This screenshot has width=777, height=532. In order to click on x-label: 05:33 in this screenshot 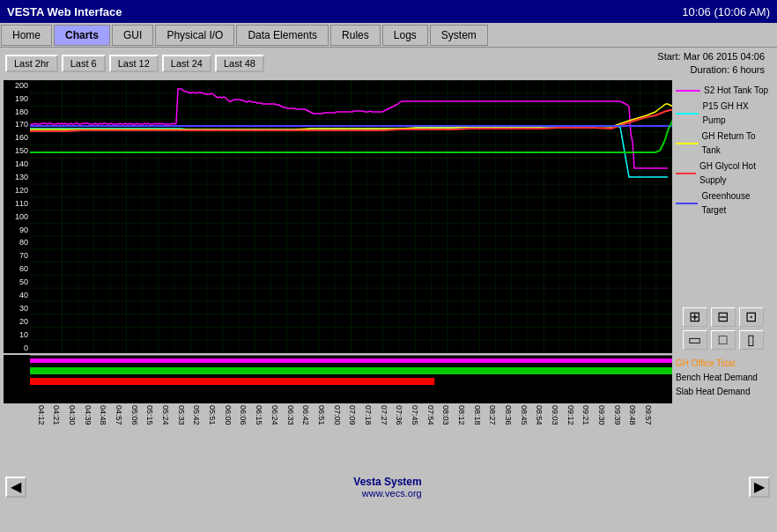, I will do `click(181, 416)`.